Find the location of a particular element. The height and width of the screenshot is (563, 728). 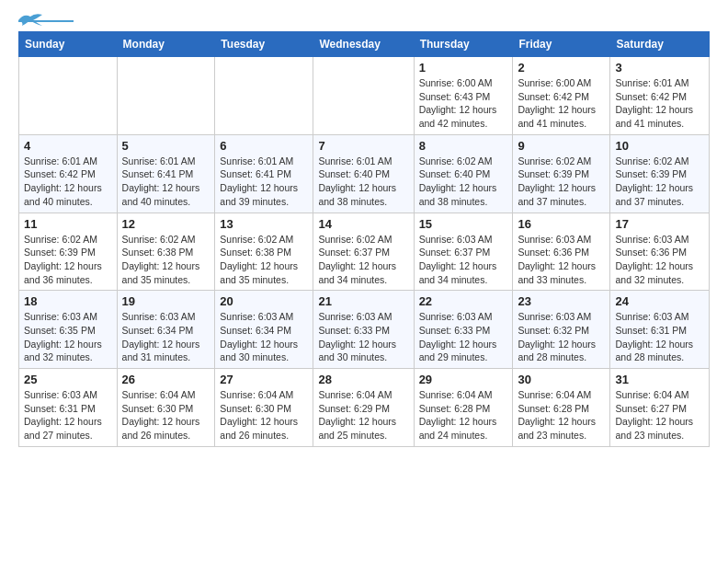

logo-bird-icon is located at coordinates (30, 20).